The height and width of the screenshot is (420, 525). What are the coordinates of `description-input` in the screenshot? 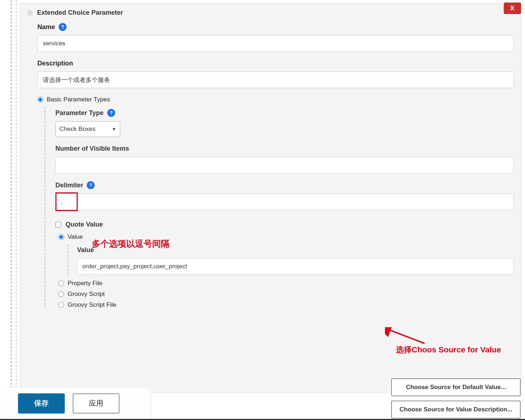 It's located at (276, 80).